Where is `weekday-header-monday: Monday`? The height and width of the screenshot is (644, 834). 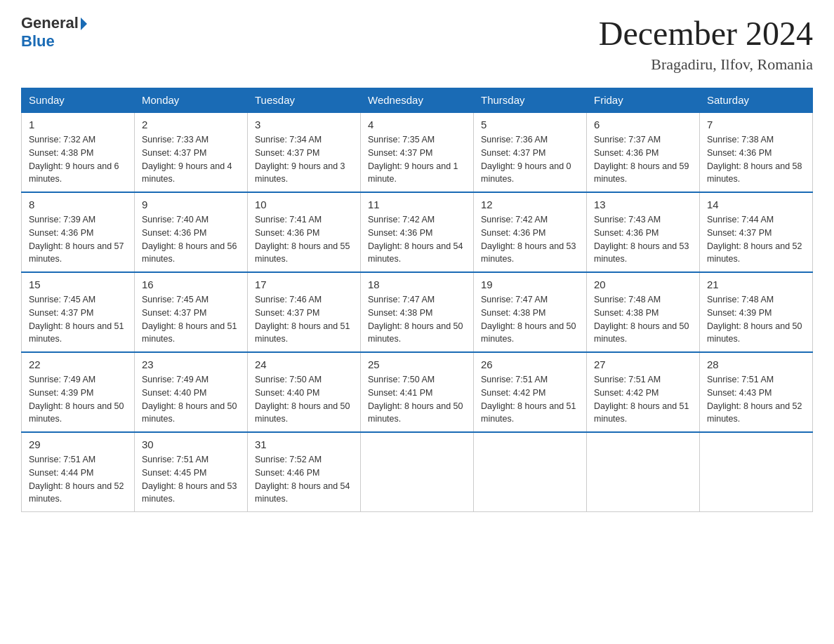 weekday-header-monday: Monday is located at coordinates (191, 101).